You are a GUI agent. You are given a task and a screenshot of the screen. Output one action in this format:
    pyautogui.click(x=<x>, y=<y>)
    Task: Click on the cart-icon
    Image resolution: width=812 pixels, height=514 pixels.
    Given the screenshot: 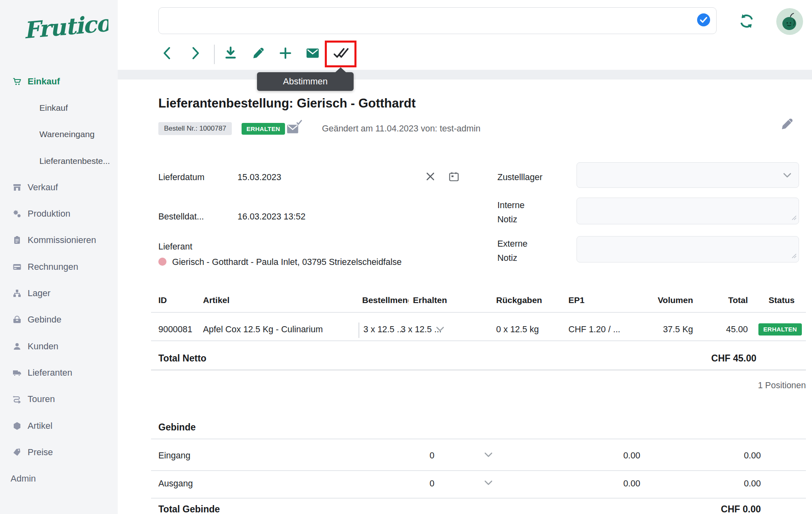 What is the action you would take?
    pyautogui.click(x=17, y=82)
    